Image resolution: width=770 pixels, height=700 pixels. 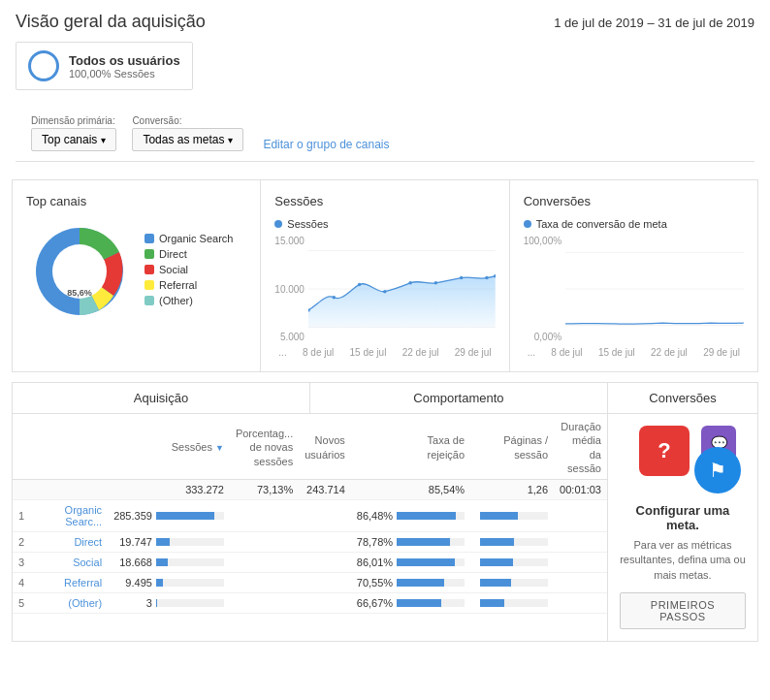 What do you see at coordinates (384, 224) in the screenshot?
I see `sessoes-legend: Sessões` at bounding box center [384, 224].